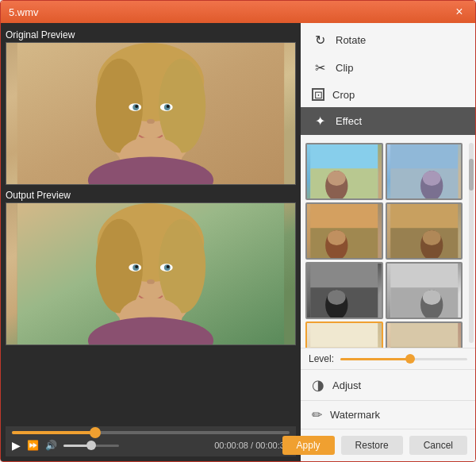 Image resolution: width=476 pixels, height=462 pixels. Describe the element at coordinates (438, 445) in the screenshot. I see `cancel-button: Cancel` at that location.